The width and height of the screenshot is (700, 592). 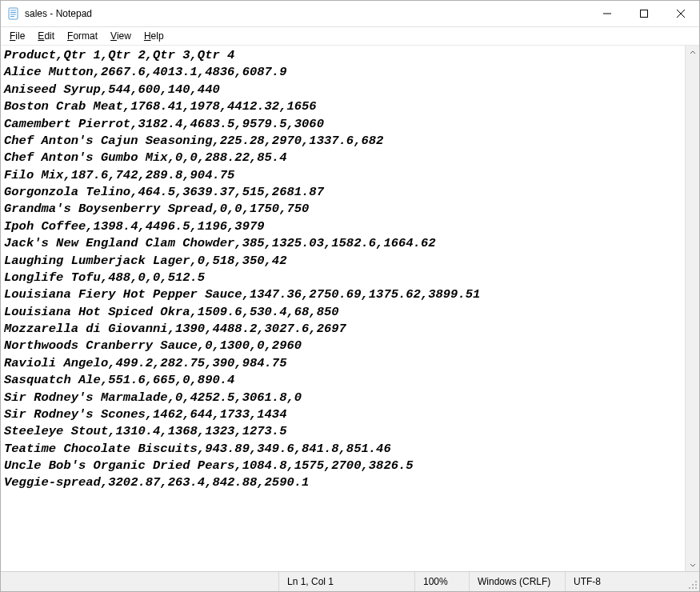 What do you see at coordinates (139, 582) in the screenshot?
I see `status-empty` at bounding box center [139, 582].